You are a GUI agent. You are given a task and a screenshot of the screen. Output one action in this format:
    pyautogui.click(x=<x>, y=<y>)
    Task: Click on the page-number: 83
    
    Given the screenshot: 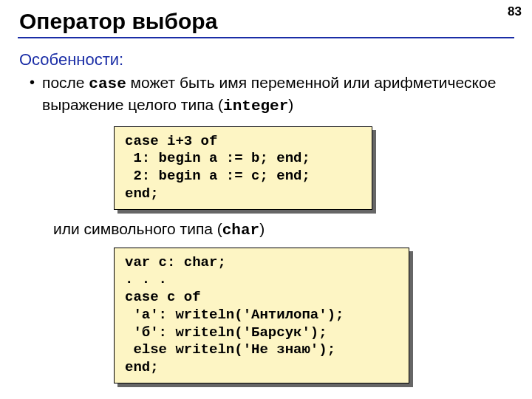 What is the action you would take?
    pyautogui.click(x=514, y=12)
    